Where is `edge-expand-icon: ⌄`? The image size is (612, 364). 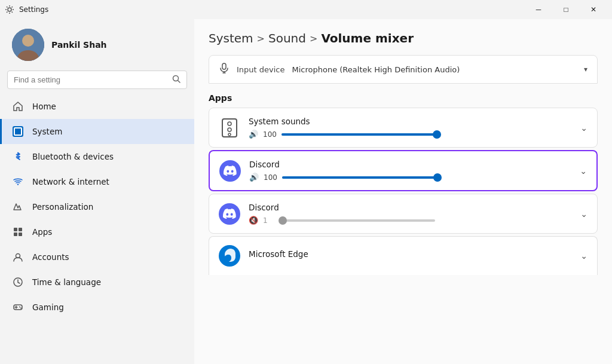 edge-expand-icon: ⌄ is located at coordinates (584, 256).